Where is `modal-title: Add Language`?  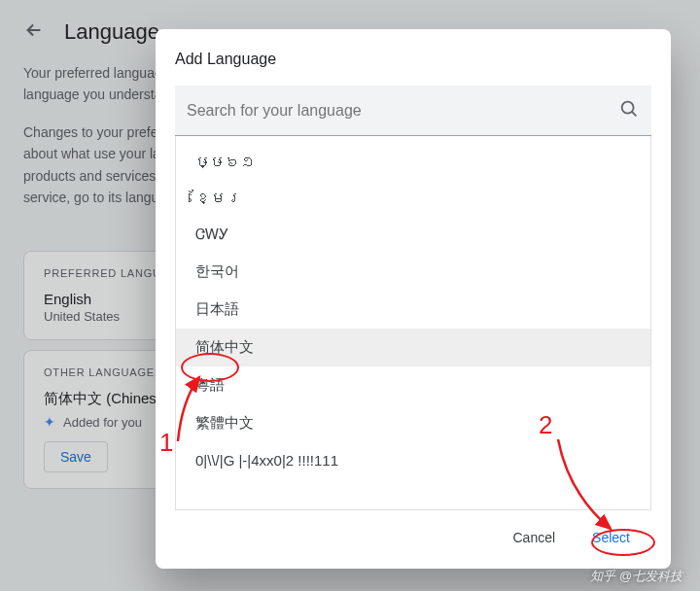
modal-title: Add Language is located at coordinates (413, 59).